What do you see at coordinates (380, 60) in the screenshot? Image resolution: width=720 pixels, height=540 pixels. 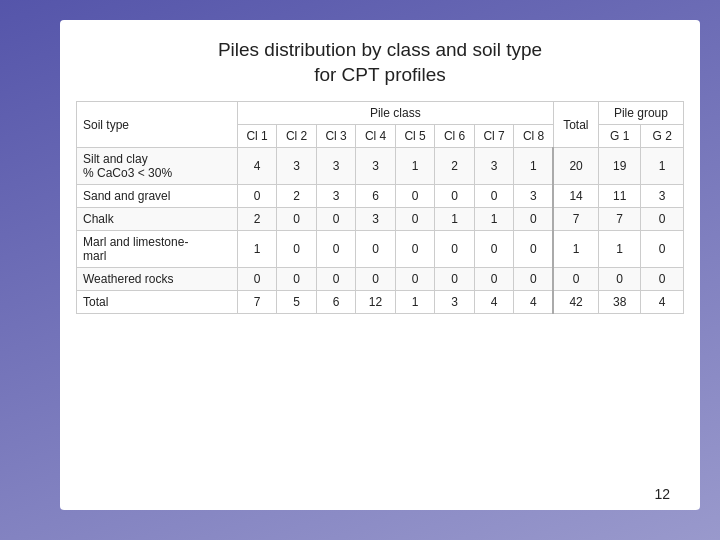 I see `page-title: Piles distribution by class and soil typ…` at bounding box center [380, 60].